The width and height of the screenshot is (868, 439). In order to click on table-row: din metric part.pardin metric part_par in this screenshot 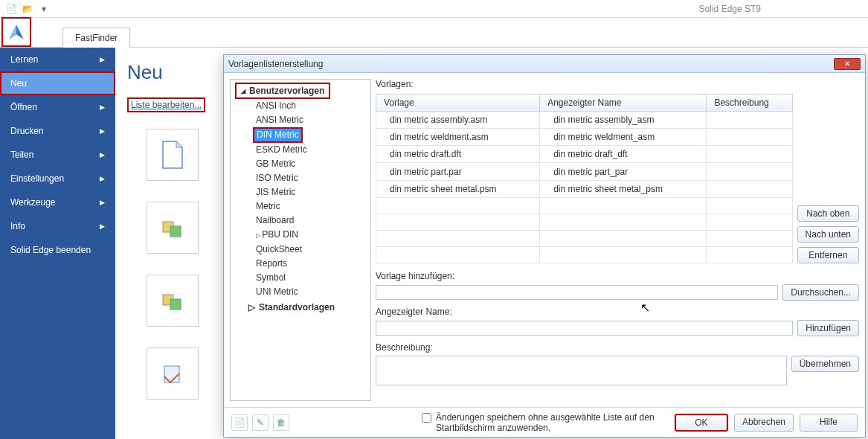, I will do `click(585, 171)`.